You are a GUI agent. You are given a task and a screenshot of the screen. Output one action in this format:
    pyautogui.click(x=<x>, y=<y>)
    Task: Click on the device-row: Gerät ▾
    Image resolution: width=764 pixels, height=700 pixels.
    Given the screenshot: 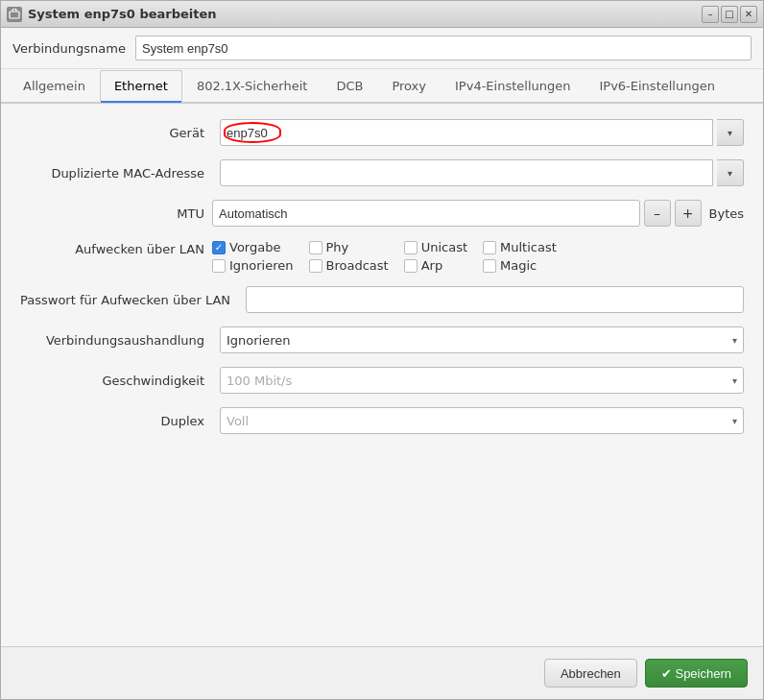 What is the action you would take?
    pyautogui.click(x=382, y=133)
    